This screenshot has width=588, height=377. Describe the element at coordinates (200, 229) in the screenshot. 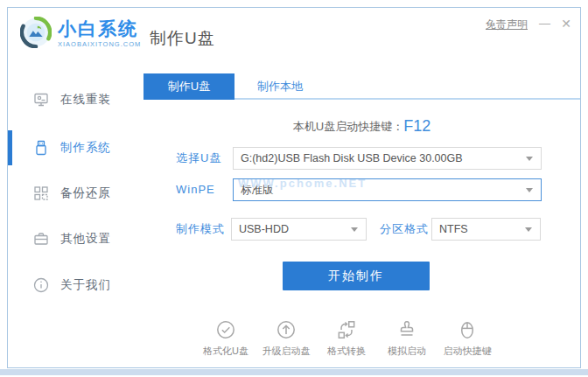

I see `make-mode-label: 制作模式` at that location.